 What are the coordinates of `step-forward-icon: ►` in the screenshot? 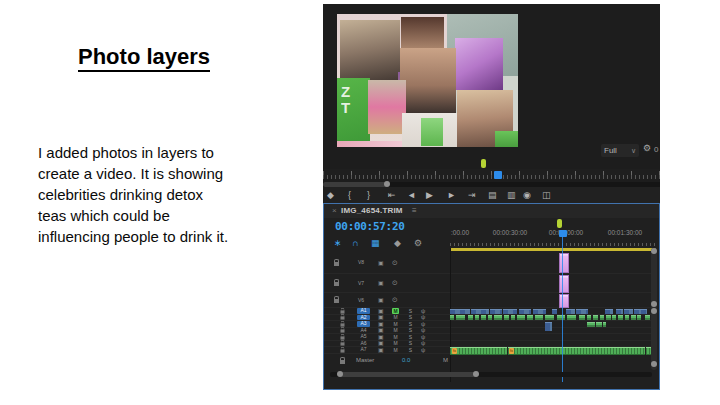 It's located at (452, 196).